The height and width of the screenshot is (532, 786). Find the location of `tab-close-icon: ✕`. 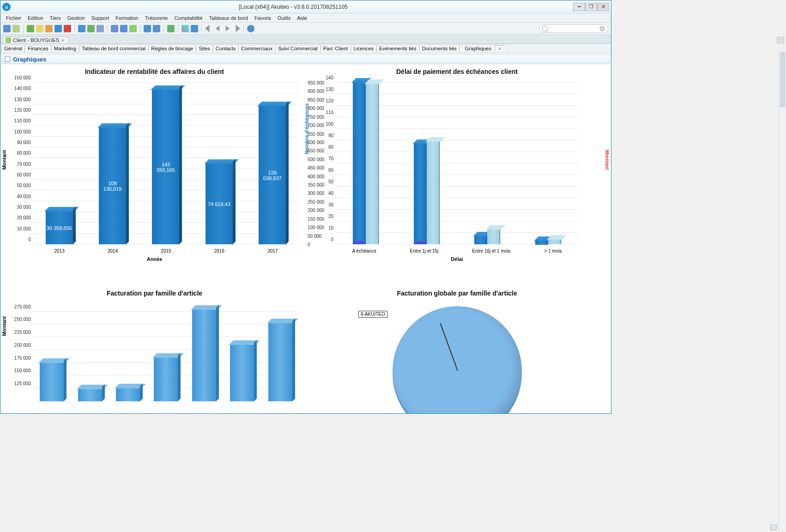

tab-close-icon: ✕ is located at coordinates (63, 41).